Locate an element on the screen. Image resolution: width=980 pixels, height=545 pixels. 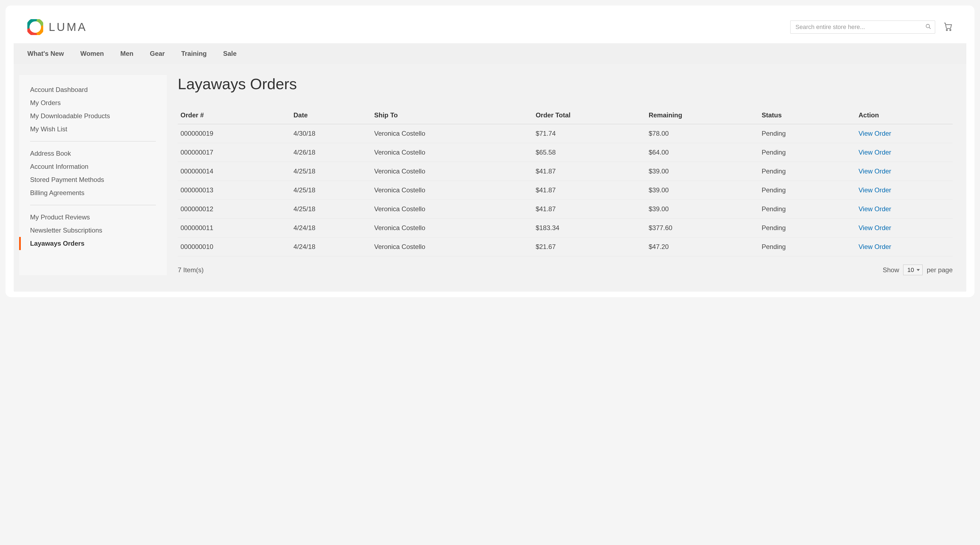
cell-date: 4/30/18 is located at coordinates (331, 134).